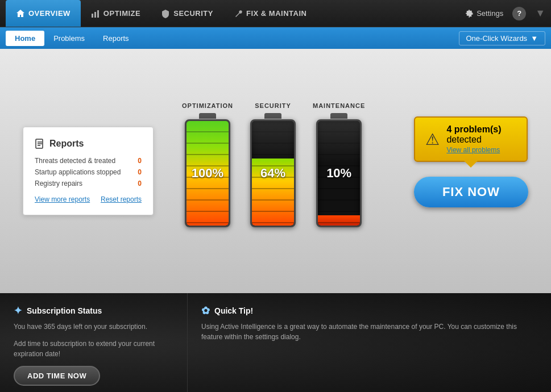  I want to click on help-label: ?, so click(519, 14).